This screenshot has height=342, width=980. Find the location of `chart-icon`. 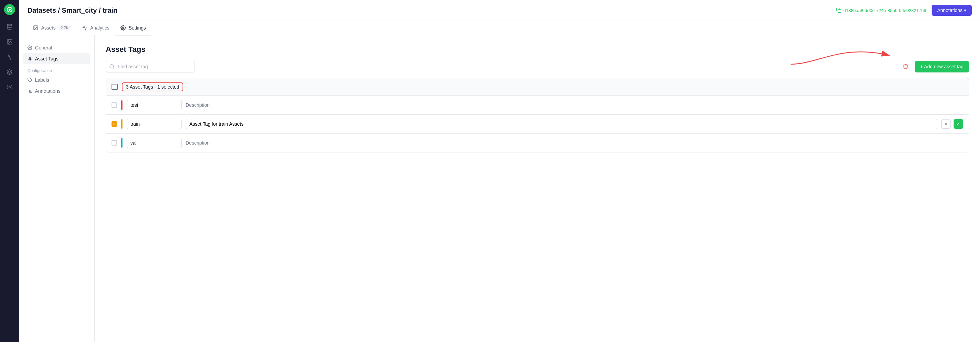

chart-icon is located at coordinates (10, 57).